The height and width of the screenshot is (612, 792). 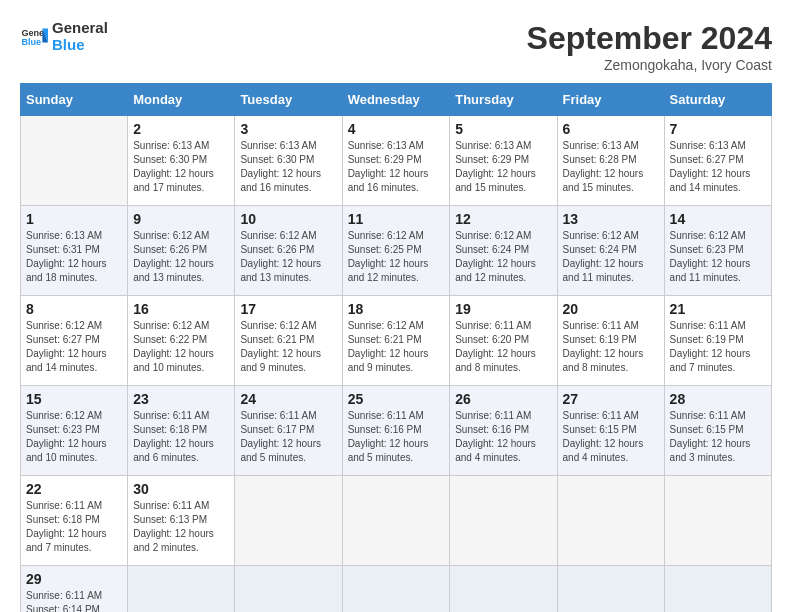 I want to click on col-friday: Friday, so click(x=610, y=100).